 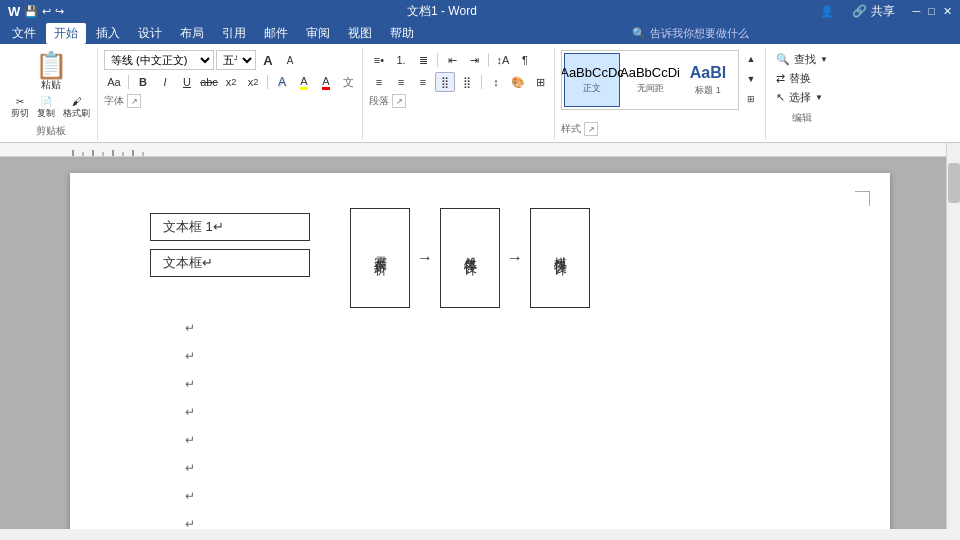 What do you see at coordinates (60, 12) in the screenshot?
I see `quick-access-redo: ↪` at bounding box center [60, 12].